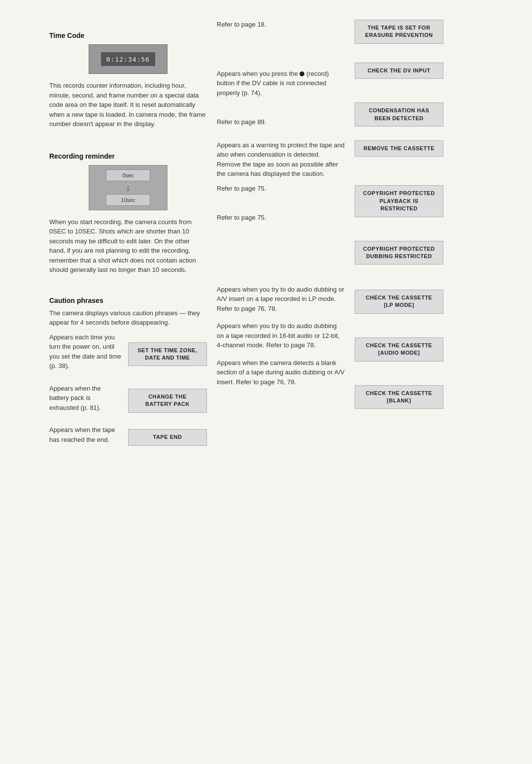  What do you see at coordinates (281, 189) in the screenshot?
I see `refer-75a: Refer to page 75.` at bounding box center [281, 189].